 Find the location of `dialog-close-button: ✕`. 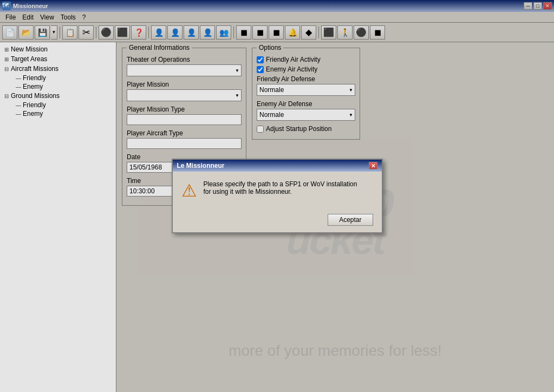

dialog-close-button: ✕ is located at coordinates (373, 166).